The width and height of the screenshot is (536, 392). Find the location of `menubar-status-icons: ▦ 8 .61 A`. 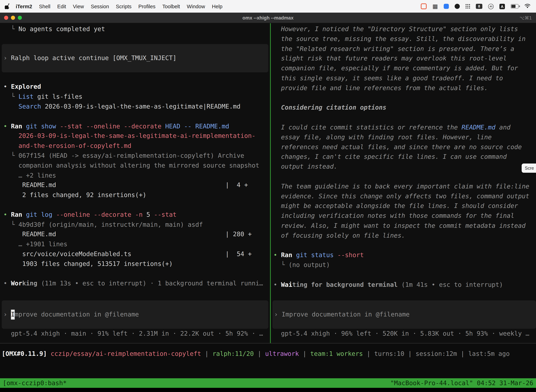

menubar-status-icons: ▦ 8 .61 A is located at coordinates (477, 6).